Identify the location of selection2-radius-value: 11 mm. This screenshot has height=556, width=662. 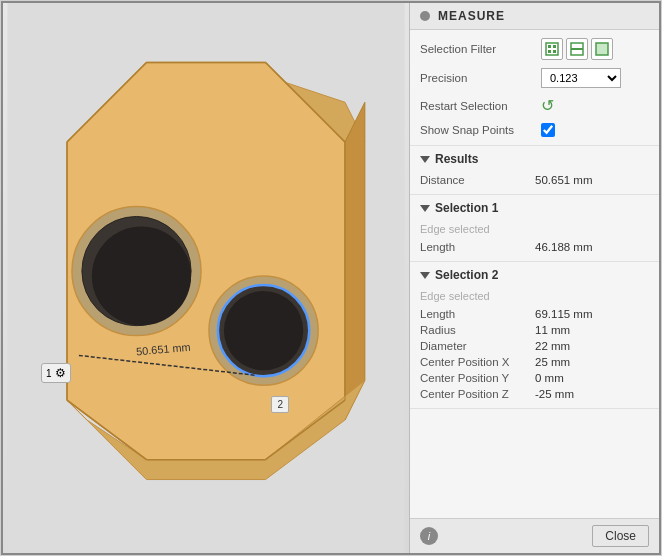
(552, 330).